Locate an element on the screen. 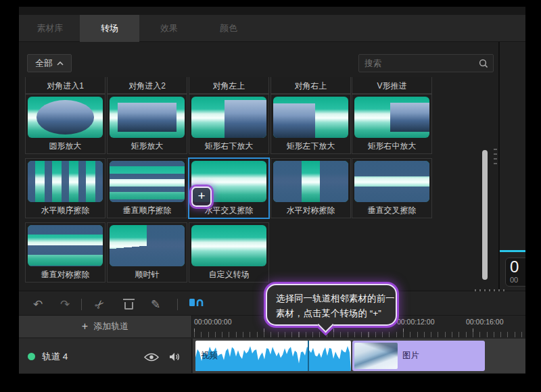 This screenshot has height=392, width=541. track-visibility-toggle is located at coordinates (151, 358).